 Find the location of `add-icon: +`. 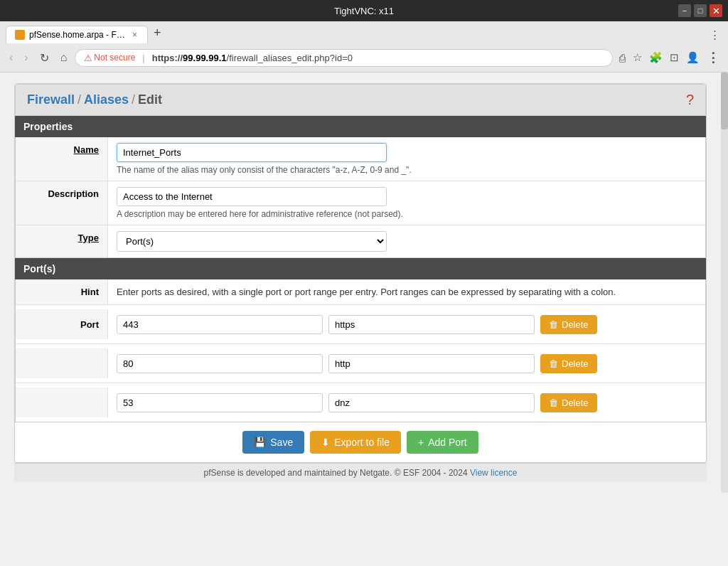

add-icon: + is located at coordinates (421, 442).